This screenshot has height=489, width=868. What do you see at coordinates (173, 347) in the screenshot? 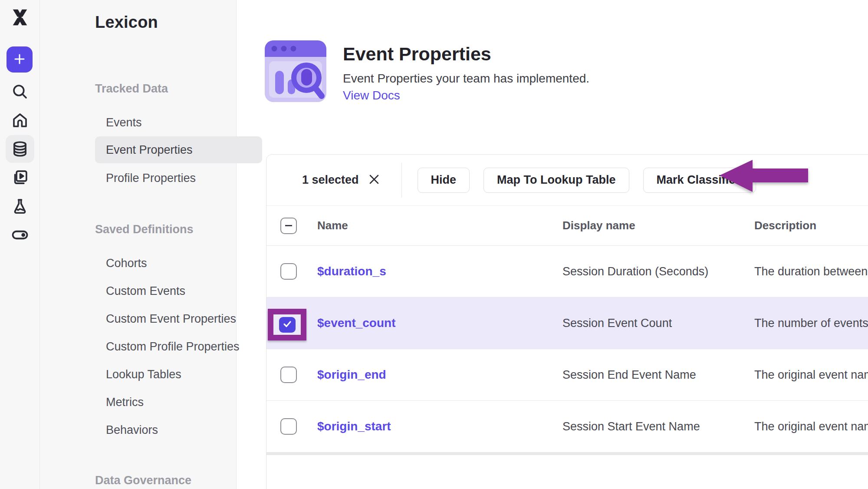
I see `sidebar-item-custom-profile-properties: Custom Profile Properties` at bounding box center [173, 347].